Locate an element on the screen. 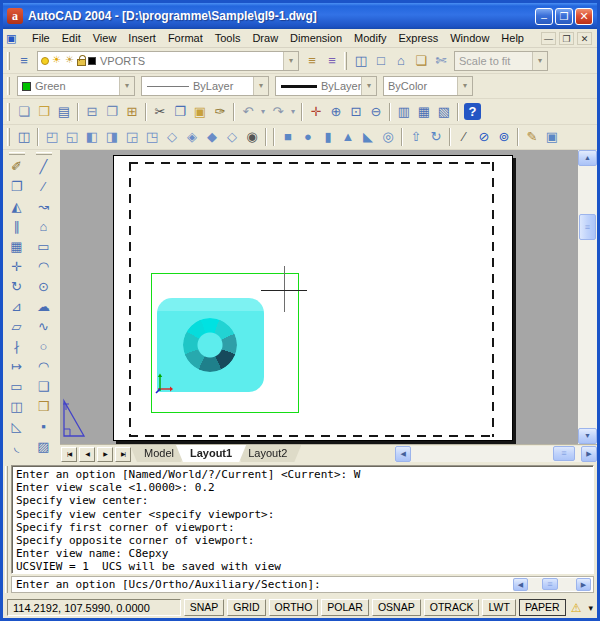 Image resolution: width=600 pixels, height=621 pixels. color-select: Green ▾ is located at coordinates (76, 86).